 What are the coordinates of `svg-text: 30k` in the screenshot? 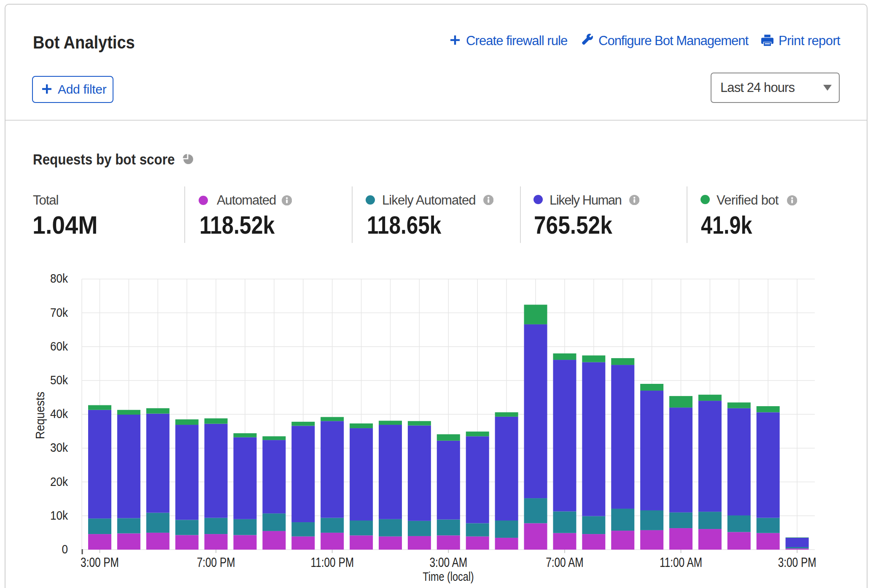 It's located at (59, 448).